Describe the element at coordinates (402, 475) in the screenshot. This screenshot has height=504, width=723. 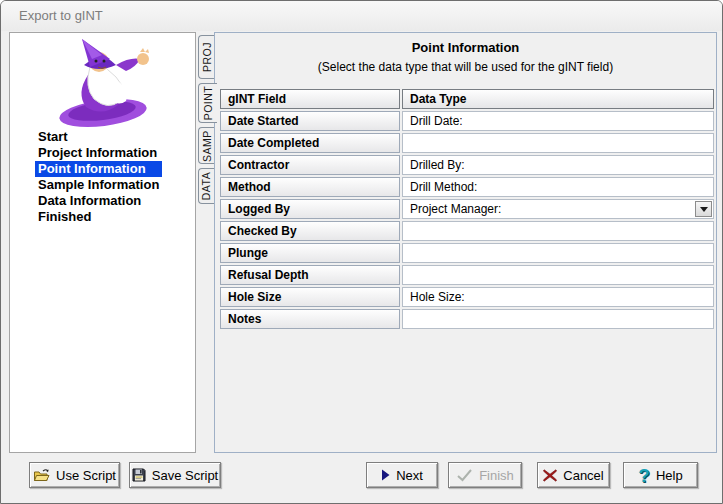
I see `next-button: Next` at that location.